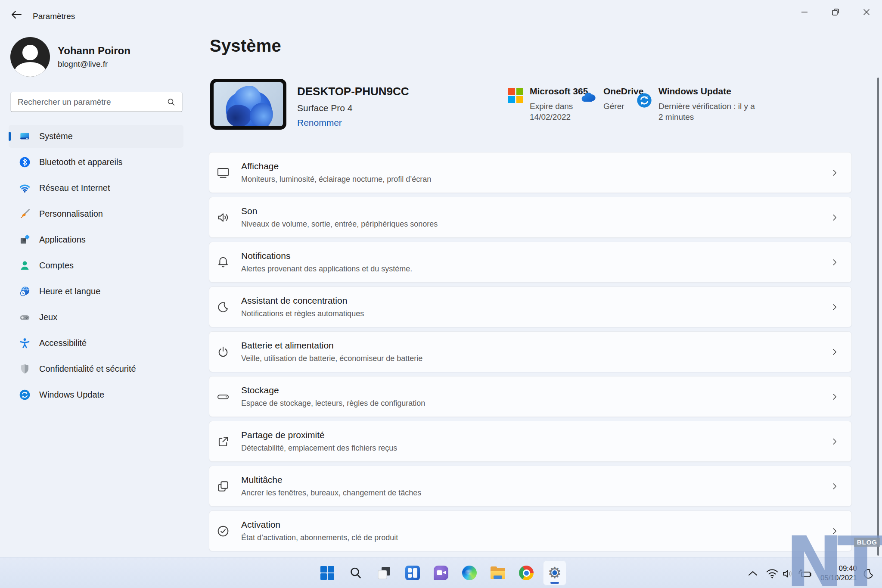  What do you see at coordinates (96, 188) in the screenshot?
I see `sidebar-item-reseau: Réseau et Internet` at bounding box center [96, 188].